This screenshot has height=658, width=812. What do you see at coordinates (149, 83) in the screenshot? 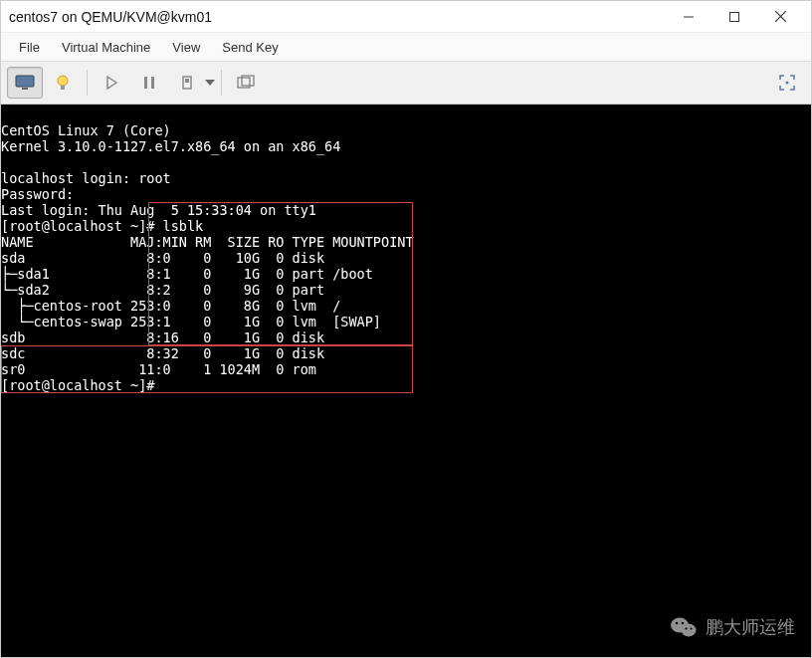
I see `pause-button` at bounding box center [149, 83].